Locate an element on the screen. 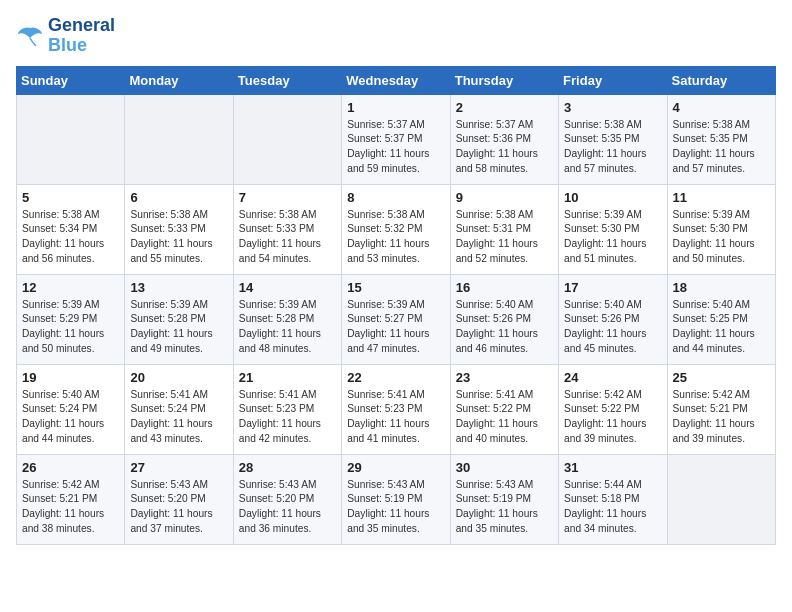  calendar-cell: 31Sunrise: 5:44 AM Sunset: 5:18 PM Dayli… is located at coordinates (613, 499).